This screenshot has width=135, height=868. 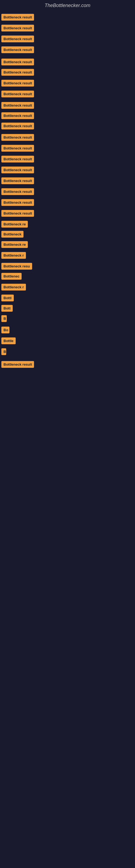 What do you see at coordinates (17, 105) in the screenshot?
I see `bottleneck-item-8: Bottleneck result` at bounding box center [17, 105].